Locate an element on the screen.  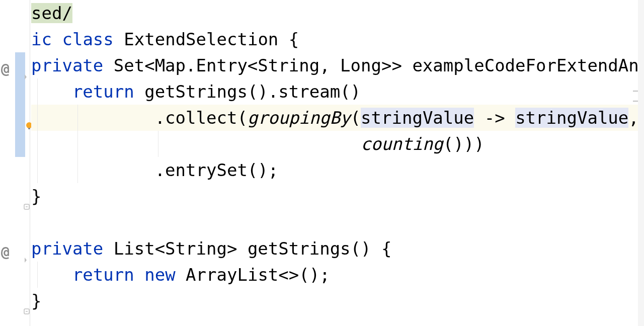
method-name: exampleCodeForExtendAndS is located at coordinates (528, 65).